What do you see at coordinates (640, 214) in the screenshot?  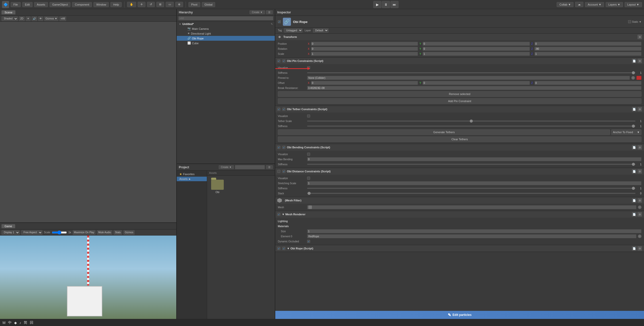 I see `mesh-renderer-settings-btn: ⚙` at bounding box center [640, 214].